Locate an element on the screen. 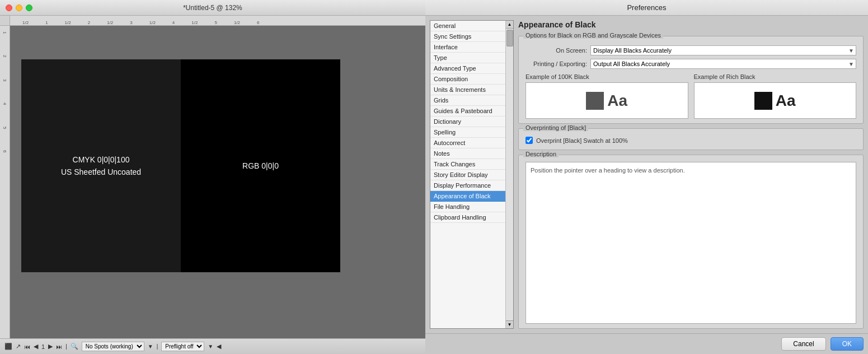 The width and height of the screenshot is (868, 354). example-rich-square is located at coordinates (763, 101).